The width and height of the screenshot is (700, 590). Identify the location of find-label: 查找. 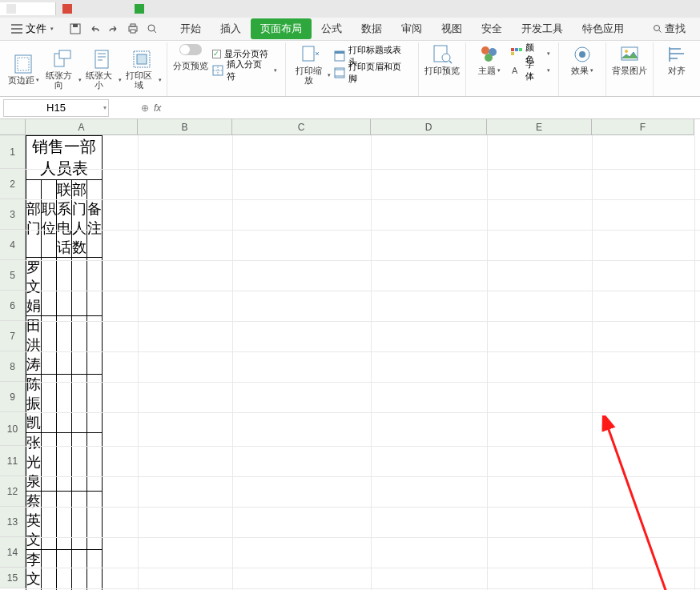
(675, 29).